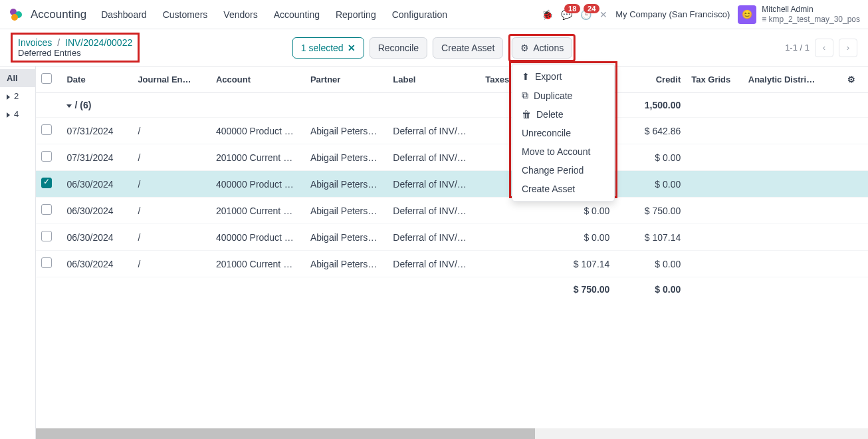 The height and width of the screenshot is (439, 868). Describe the element at coordinates (433, 80) in the screenshot. I see `col-label: Label` at that location.